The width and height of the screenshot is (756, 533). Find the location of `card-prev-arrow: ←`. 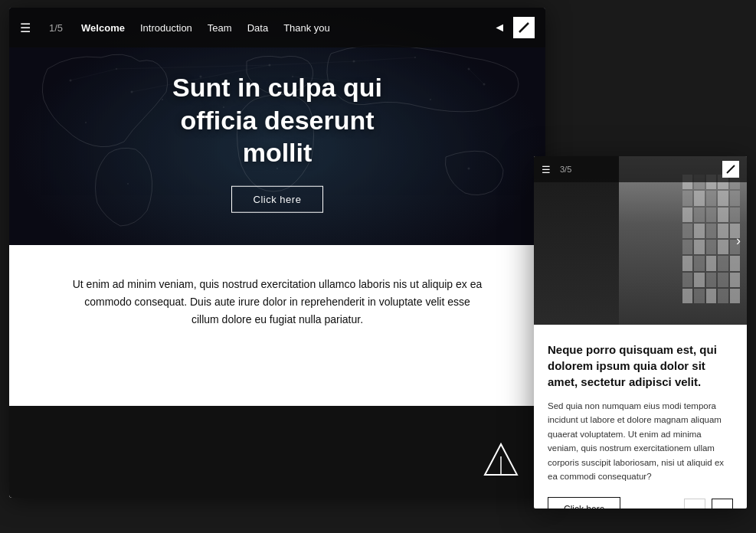

card-prev-arrow: ← is located at coordinates (695, 504).